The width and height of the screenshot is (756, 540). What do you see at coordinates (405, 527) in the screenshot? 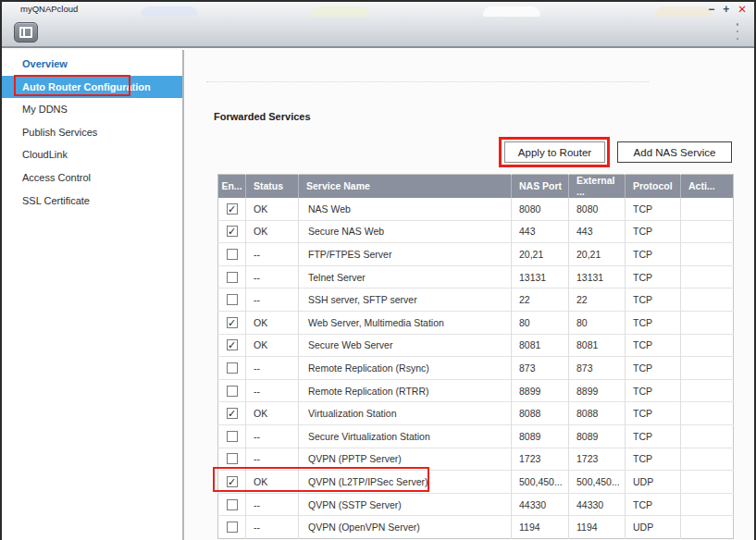
I see `service-name-cell: QVPN (OpenVPN Server)` at bounding box center [405, 527].